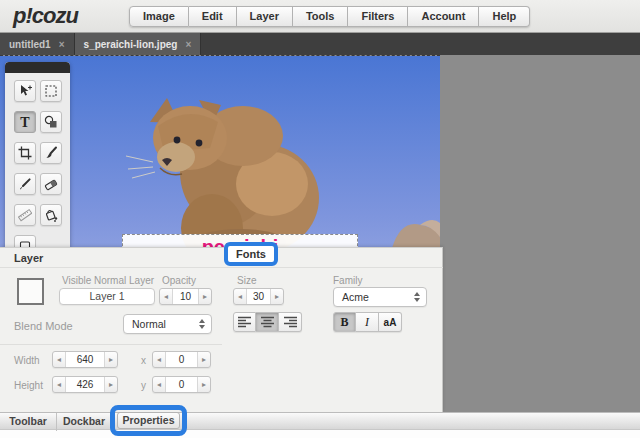 The image size is (640, 438). What do you see at coordinates (367, 322) in the screenshot?
I see `italic-label: I` at bounding box center [367, 322].